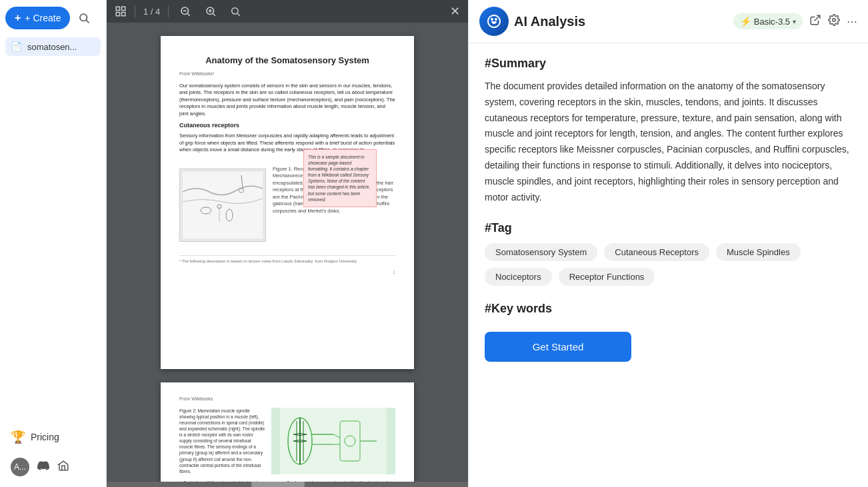 Image resolution: width=868 pixels, height=487 pixels. What do you see at coordinates (53, 19) in the screenshot?
I see `top-bar-left: + + Create` at bounding box center [53, 19].